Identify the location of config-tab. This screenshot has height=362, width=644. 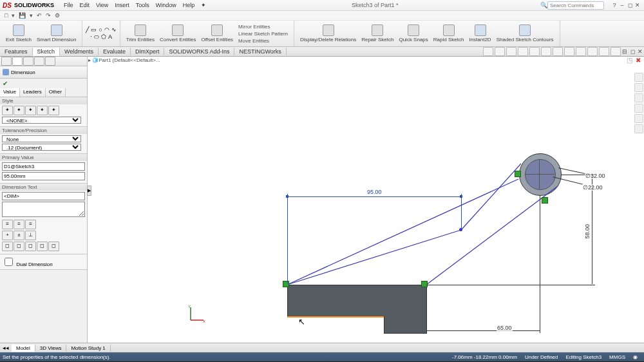
(28, 61).